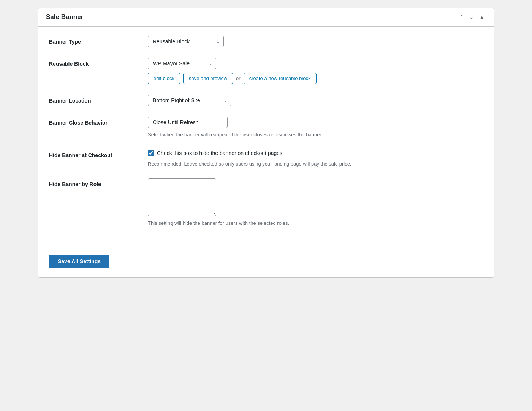 The height and width of the screenshot is (411, 532). Describe the element at coordinates (472, 17) in the screenshot. I see `panel-down-button: ⌄` at that location.